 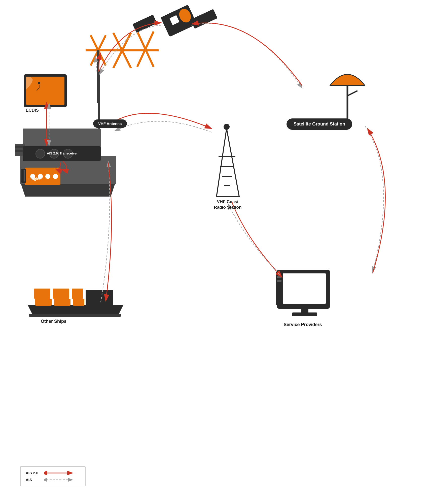 I want to click on legend-box: AIS 2.0 AIS, so click(x=53, y=476).